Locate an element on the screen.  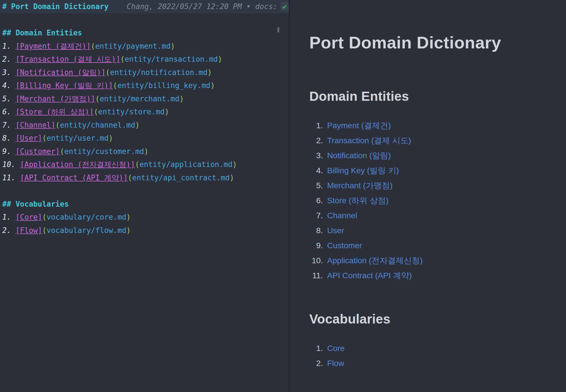
md-link-target: entity/store.md is located at coordinates (131, 112).